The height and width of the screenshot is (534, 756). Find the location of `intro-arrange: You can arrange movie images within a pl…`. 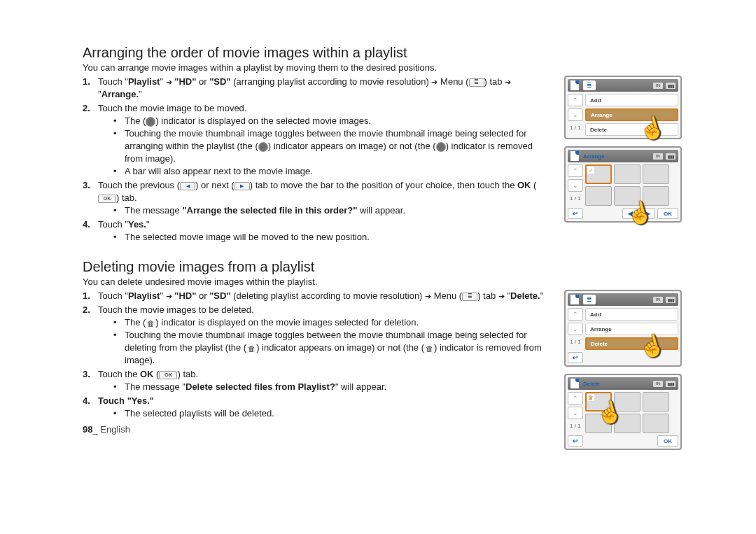

intro-arrange: You can arrange movie images within a pl… is located at coordinates (386, 67).